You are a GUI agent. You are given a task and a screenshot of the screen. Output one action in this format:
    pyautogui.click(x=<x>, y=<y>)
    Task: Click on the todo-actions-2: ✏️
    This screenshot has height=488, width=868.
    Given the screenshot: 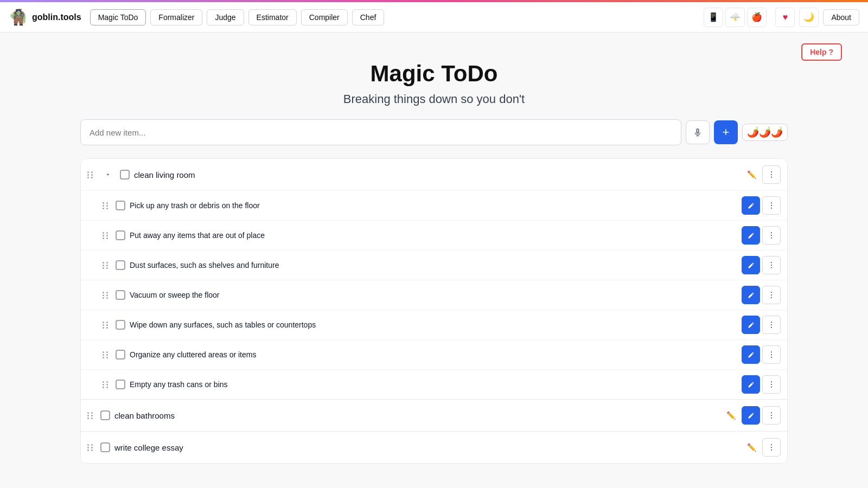 What is the action you would take?
    pyautogui.click(x=751, y=415)
    